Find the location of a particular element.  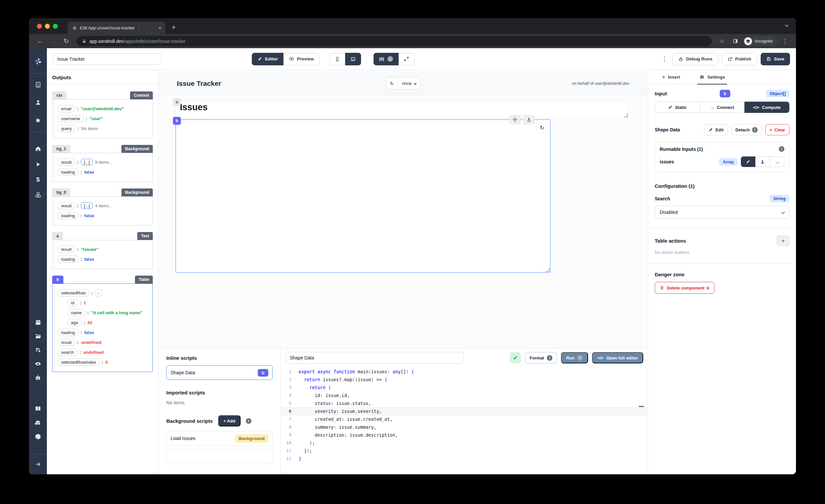

add-action-button: + is located at coordinates (783, 241).